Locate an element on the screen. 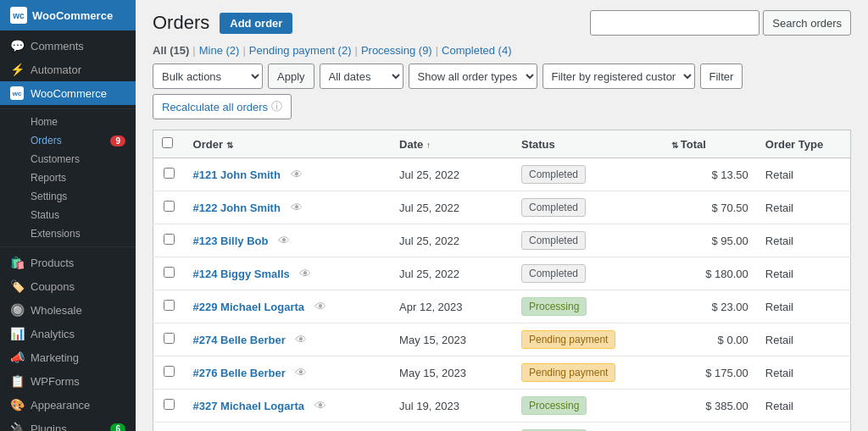 The width and height of the screenshot is (868, 431). status-badge: Processing is located at coordinates (554, 307).